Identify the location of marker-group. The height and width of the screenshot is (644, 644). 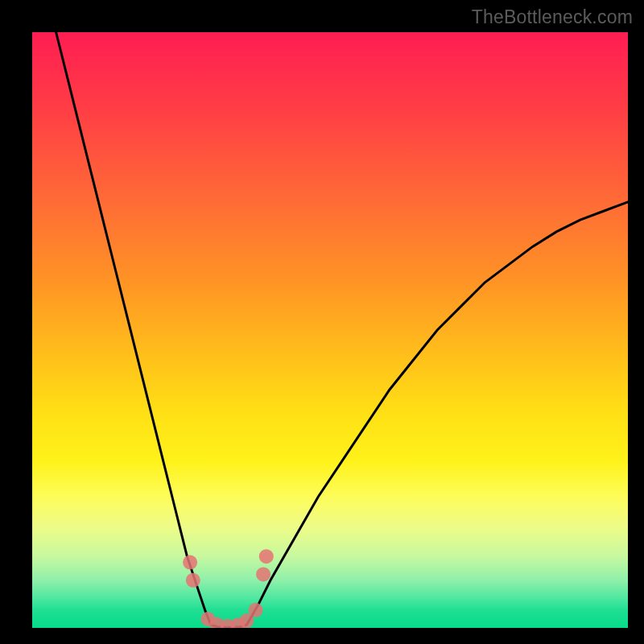
(229, 588).